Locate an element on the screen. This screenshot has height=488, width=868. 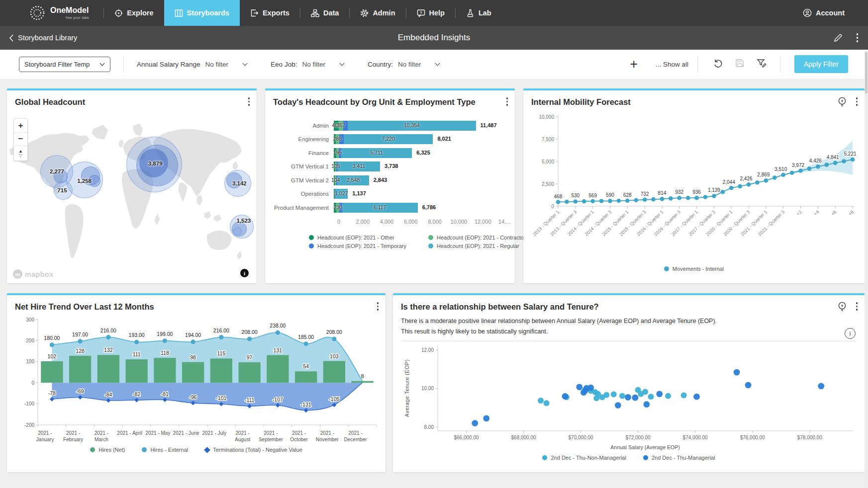
filter-country: Country: No filter is located at coordinates (404, 65).